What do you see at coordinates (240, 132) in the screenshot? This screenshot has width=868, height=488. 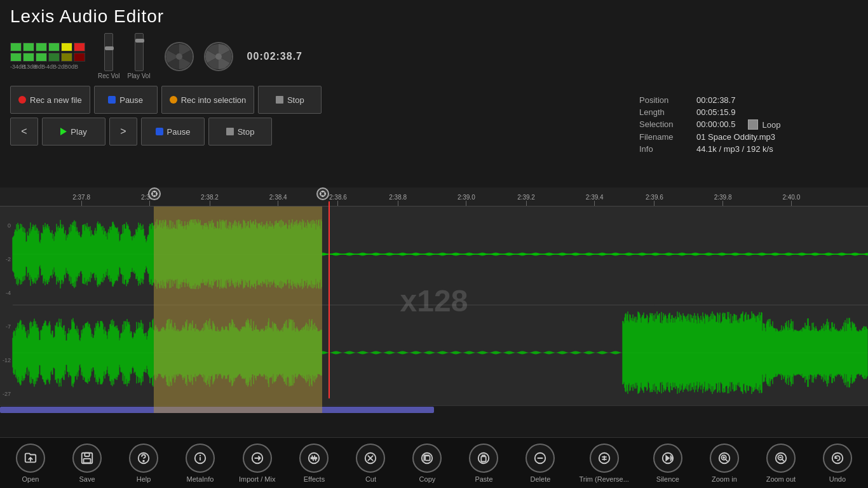 I see `stop-button-2: Stop` at bounding box center [240, 132].